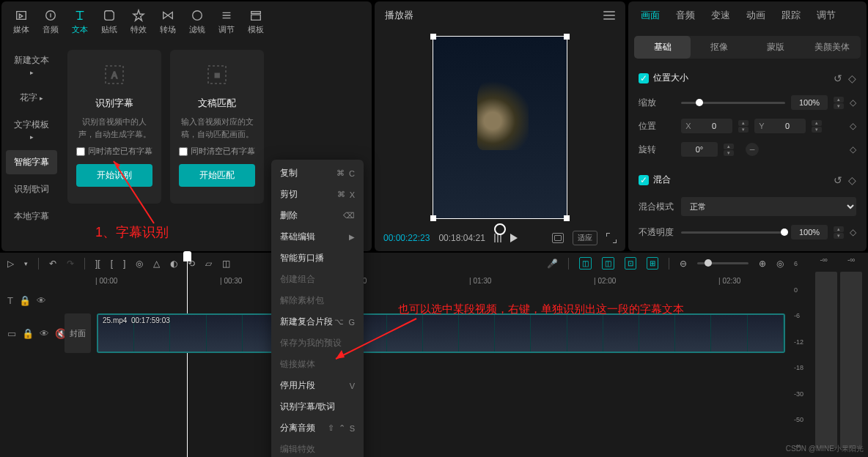 This screenshot has width=868, height=457. Describe the element at coordinates (630, 264) in the screenshot. I see `snap-btn-3: ⊡` at that location.